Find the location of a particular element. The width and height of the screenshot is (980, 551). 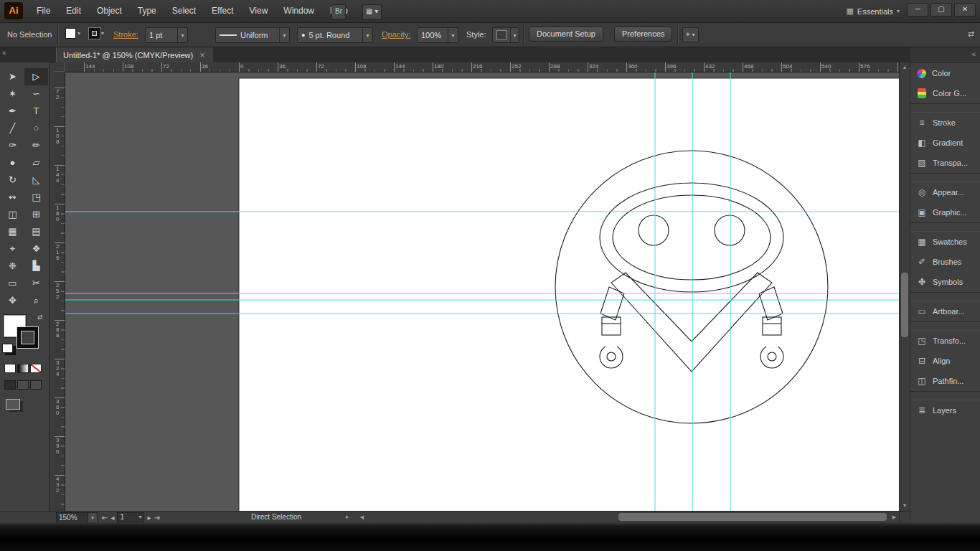

panel-symbols: ✤Symbols is located at coordinates (946, 282).